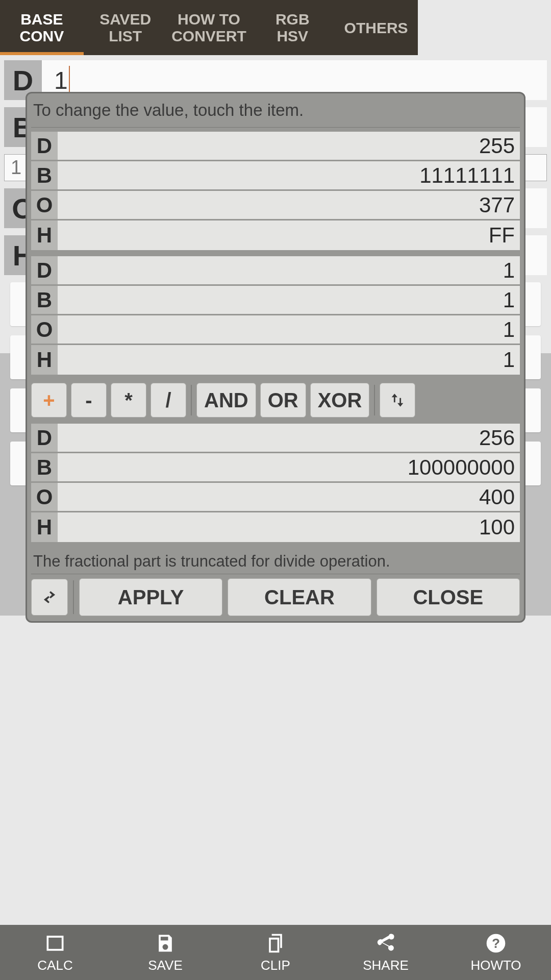  I want to click on value: 400, so click(238, 497).